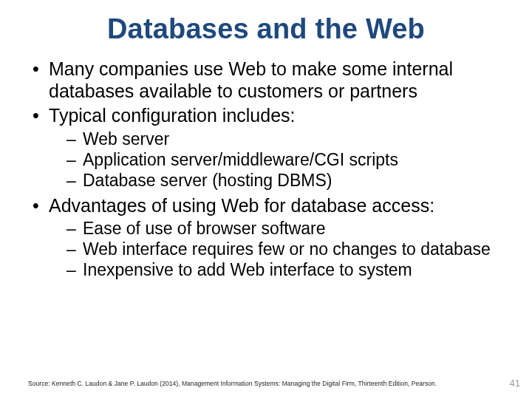 The width and height of the screenshot is (532, 399). I want to click on slide-title: Databases and the Web, so click(266, 30).